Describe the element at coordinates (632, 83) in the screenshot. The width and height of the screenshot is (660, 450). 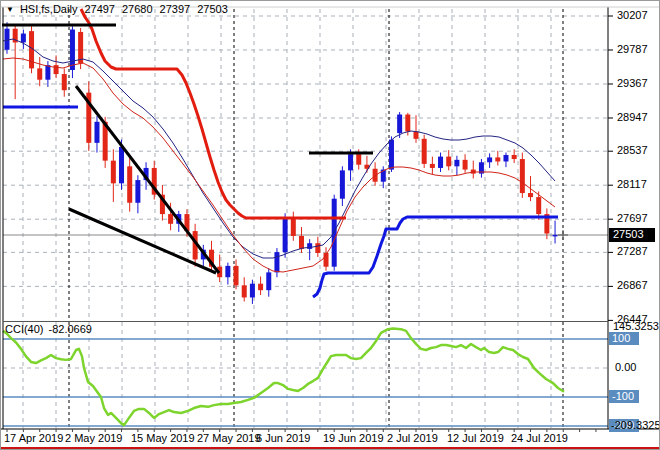
I see `svg-text: 29367` at that location.